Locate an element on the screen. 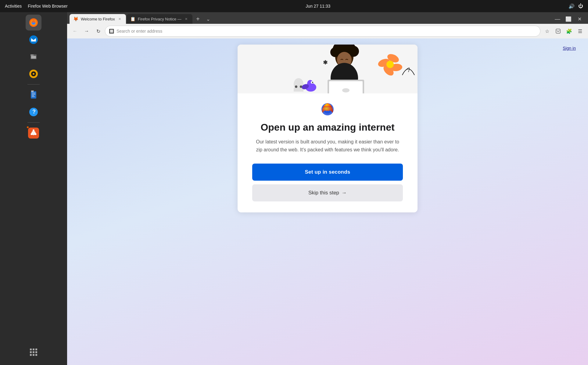 The width and height of the screenshot is (588, 365). new-tab-button: + is located at coordinates (198, 19).